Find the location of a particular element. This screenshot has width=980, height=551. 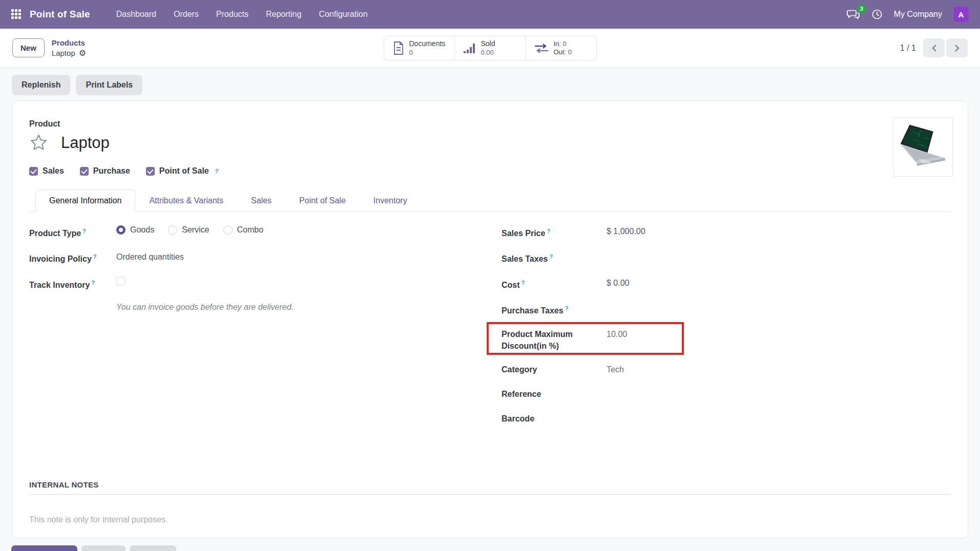

invoicing-note: You can invoice goods before they are de… is located at coordinates (309, 307).